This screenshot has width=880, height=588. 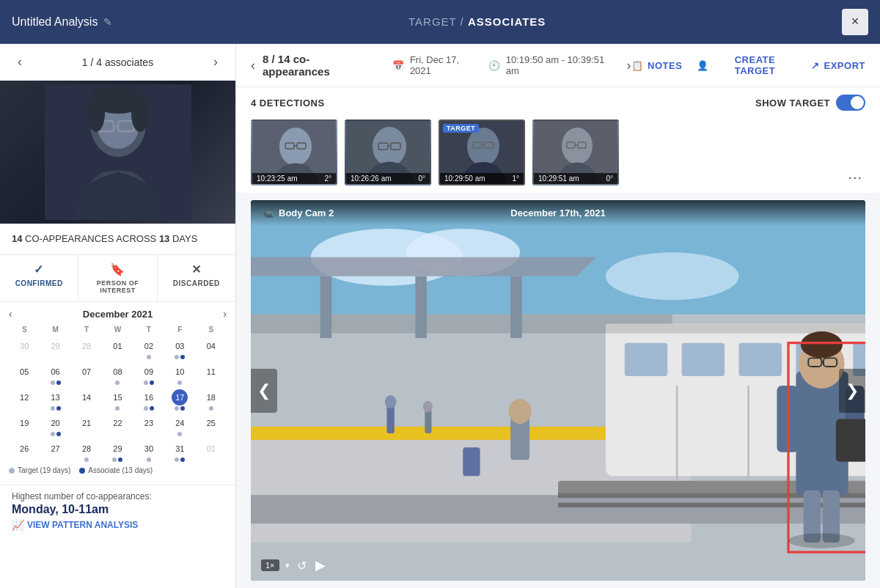 What do you see at coordinates (558, 154) in the screenshot?
I see `detection-thumbnails: 10:23:25 am 2°` at bounding box center [558, 154].